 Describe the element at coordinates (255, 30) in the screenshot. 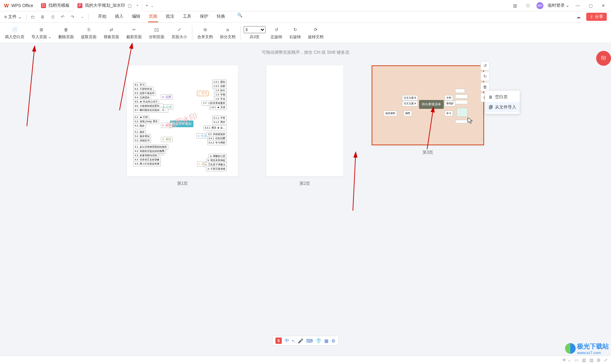

I see `page-select-input: 3` at that location.